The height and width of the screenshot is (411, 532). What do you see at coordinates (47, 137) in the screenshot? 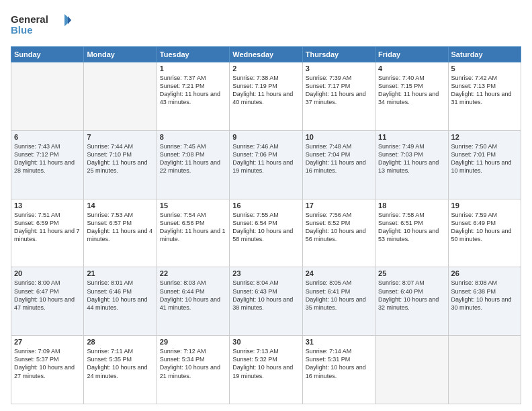
I see `day-number: 6` at bounding box center [47, 137].